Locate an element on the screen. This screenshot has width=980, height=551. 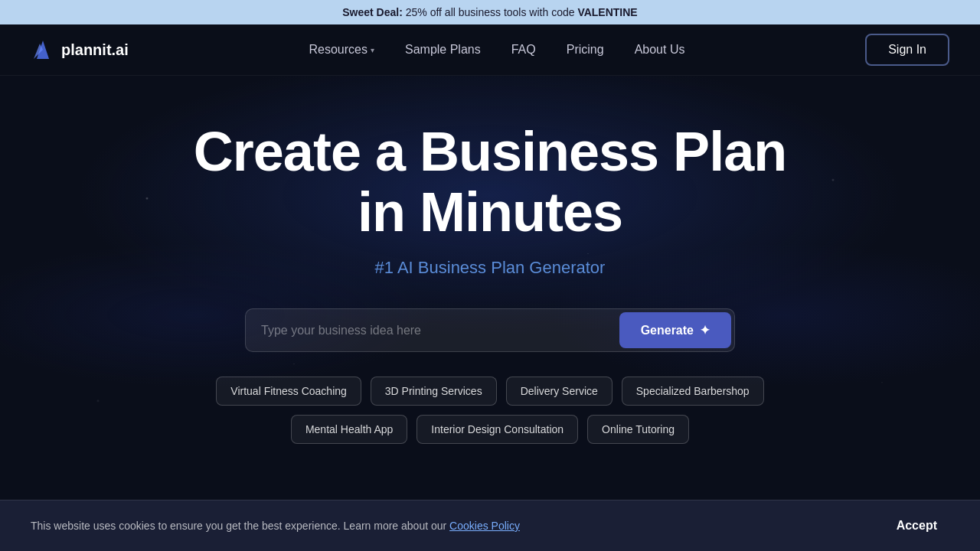
hero-title: Create a Business Plan in Minutes is located at coordinates (490, 182).